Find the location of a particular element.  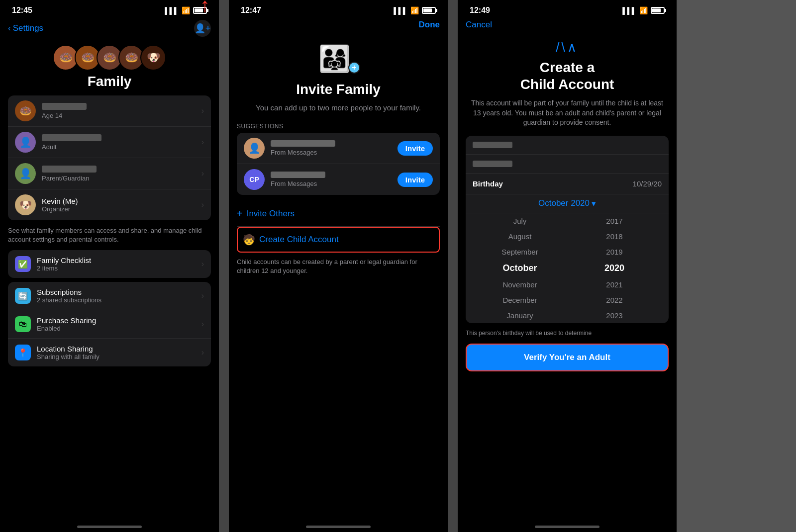

month-year-selector: October 2020 ▾ is located at coordinates (567, 204).